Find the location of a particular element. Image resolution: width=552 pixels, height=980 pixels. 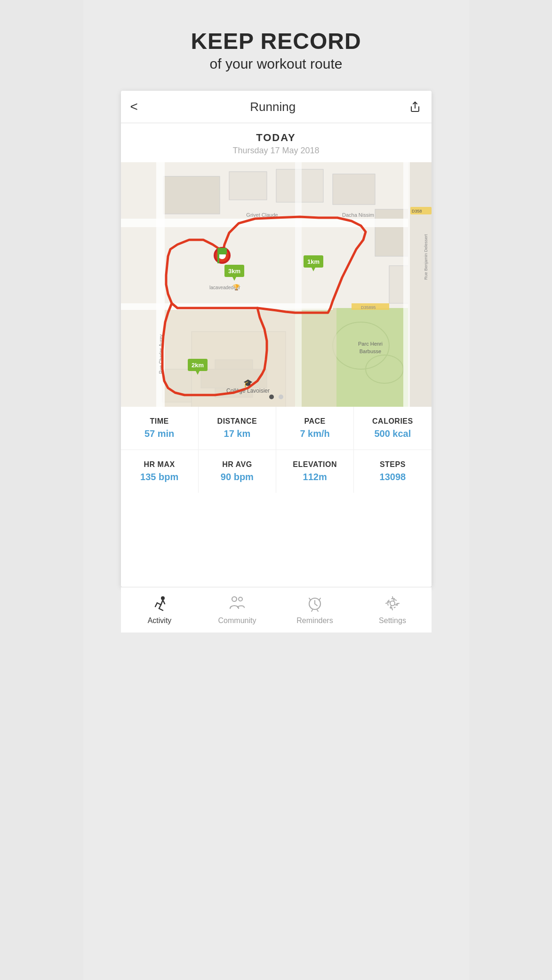

nav-bar: < Running is located at coordinates (276, 107).